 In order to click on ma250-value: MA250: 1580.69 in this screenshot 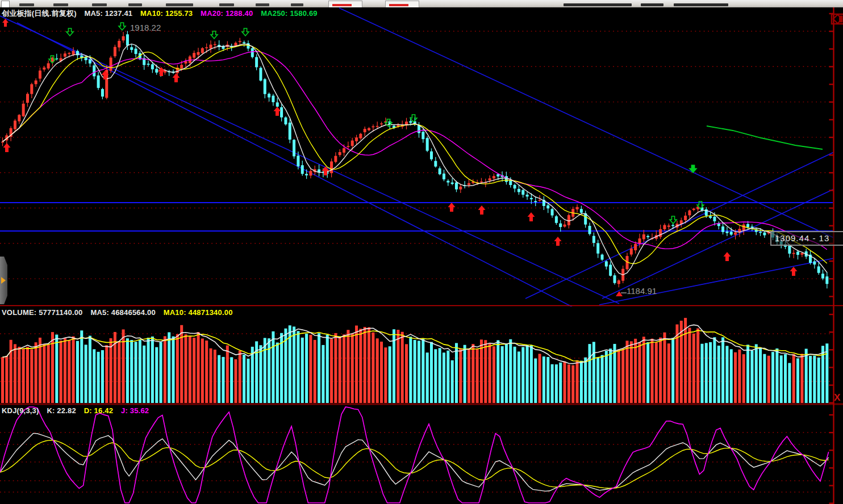, I will do `click(289, 14)`.